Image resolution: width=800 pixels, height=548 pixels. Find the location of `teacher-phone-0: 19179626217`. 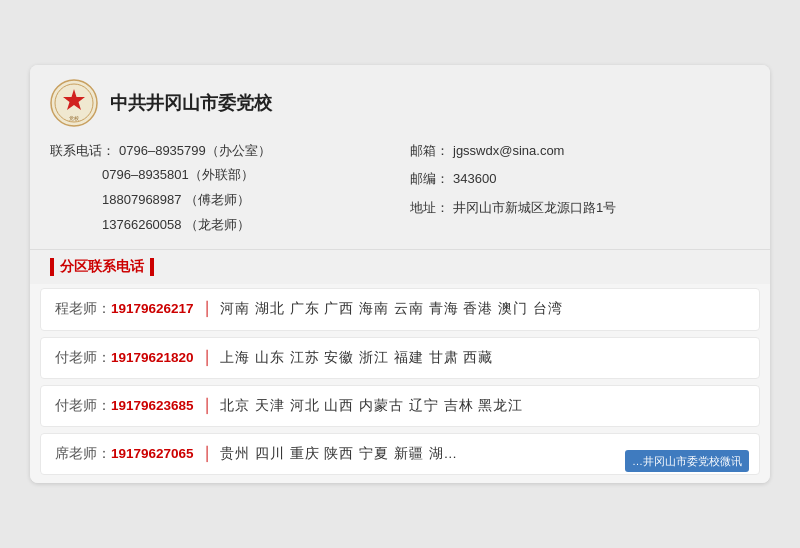

teacher-phone-0: 19179626217 is located at coordinates (152, 309).